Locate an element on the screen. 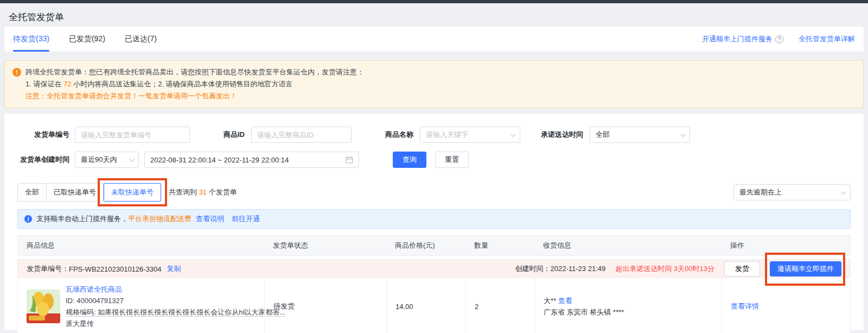 This screenshot has height=333, width=868. promise-time-select: 全部 is located at coordinates (640, 135).